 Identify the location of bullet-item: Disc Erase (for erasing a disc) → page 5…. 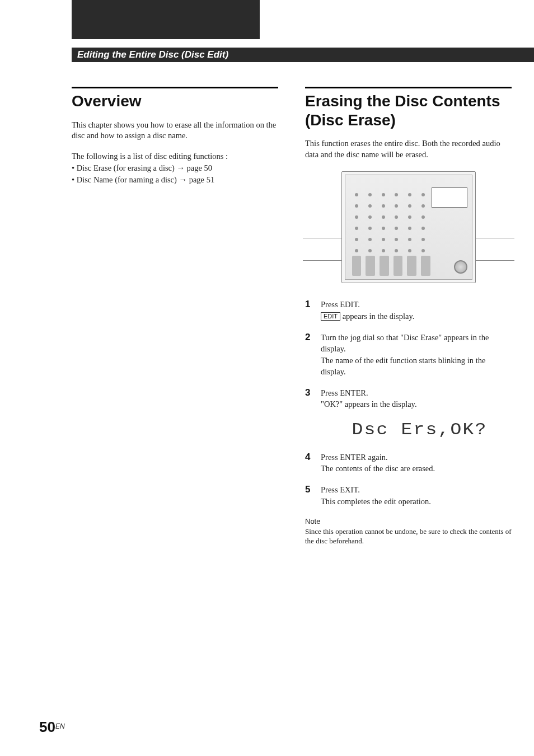
(175, 168).